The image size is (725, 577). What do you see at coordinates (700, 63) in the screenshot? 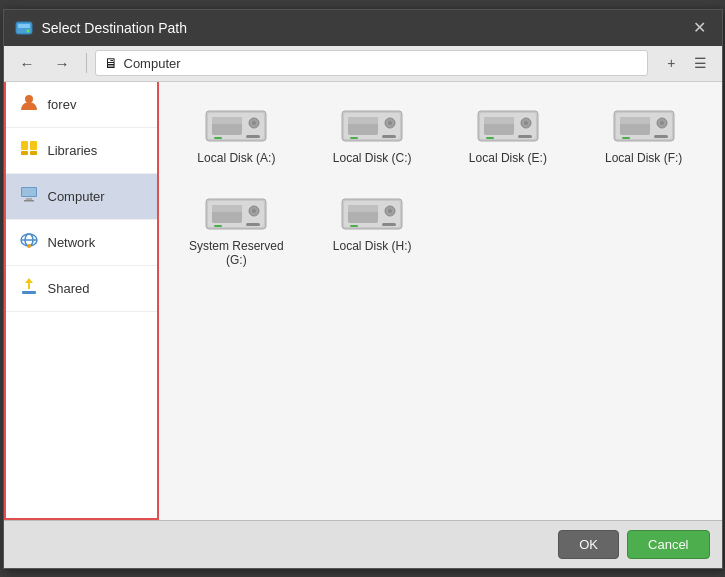
I see `view-button: ☰` at bounding box center [700, 63].